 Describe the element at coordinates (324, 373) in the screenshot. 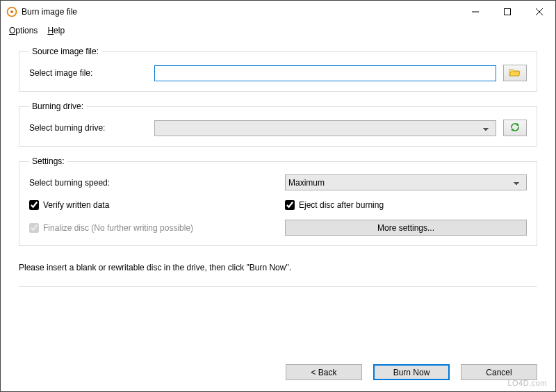

I see `back-button: < Back` at that location.